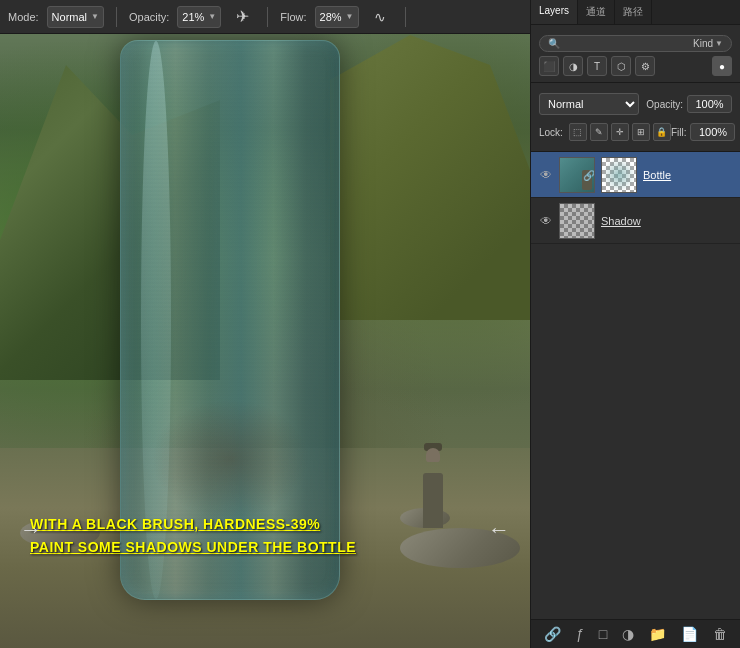 The height and width of the screenshot is (648, 740). What do you see at coordinates (499, 530) in the screenshot?
I see `arrow-right: ←` at bounding box center [499, 530].